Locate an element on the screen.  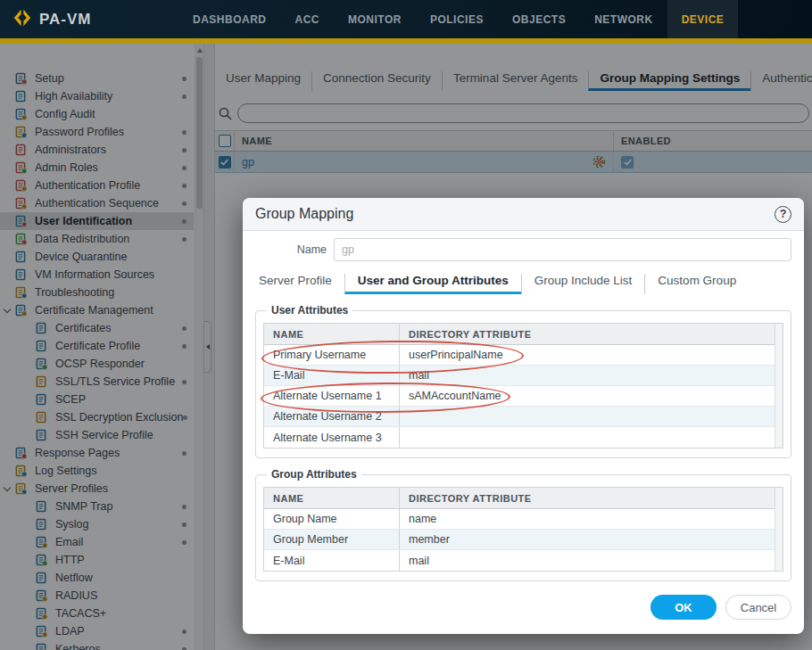
group-attributes-table: NAME DIRECTORY ATTRIBUTE Group NamenameG… is located at coordinates (523, 530).